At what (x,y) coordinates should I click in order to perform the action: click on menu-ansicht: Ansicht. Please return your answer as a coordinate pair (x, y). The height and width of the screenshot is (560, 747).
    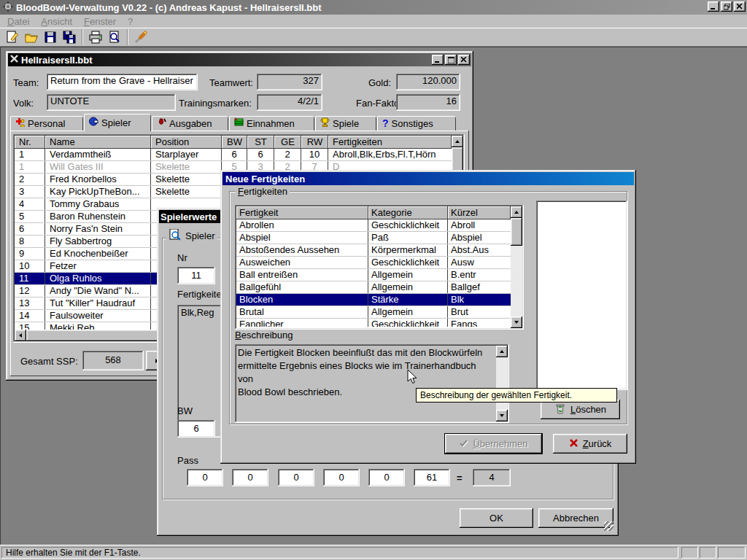
    Looking at the image, I should click on (57, 22).